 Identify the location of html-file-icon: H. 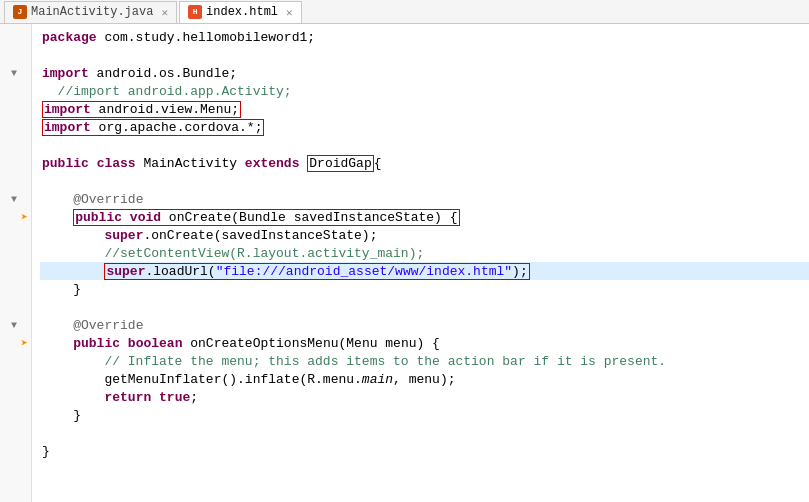
(195, 12).